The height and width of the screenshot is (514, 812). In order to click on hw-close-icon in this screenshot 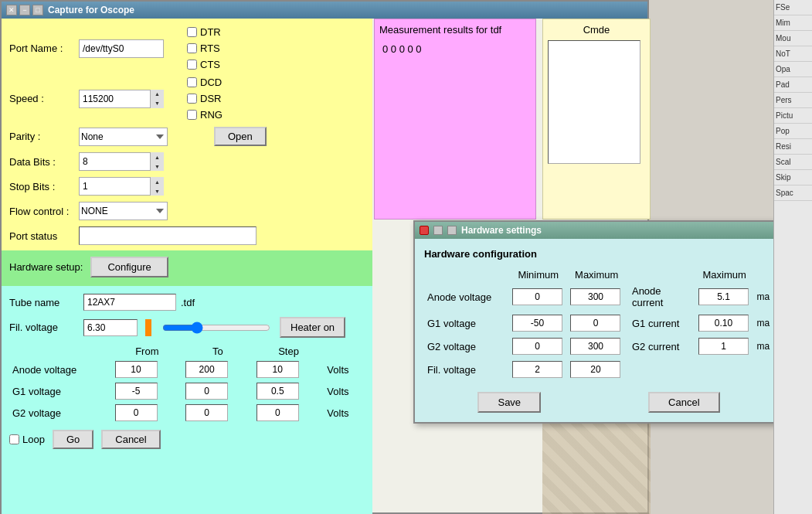, I will do `click(424, 230)`.